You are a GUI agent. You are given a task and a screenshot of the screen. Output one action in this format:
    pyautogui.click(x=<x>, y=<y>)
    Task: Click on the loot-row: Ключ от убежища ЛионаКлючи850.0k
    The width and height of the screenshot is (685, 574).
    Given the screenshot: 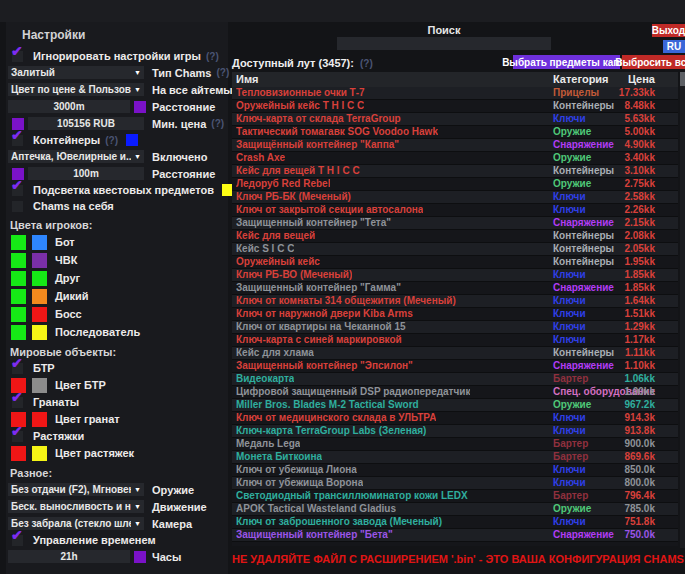 What is the action you would take?
    pyautogui.click(x=455, y=470)
    